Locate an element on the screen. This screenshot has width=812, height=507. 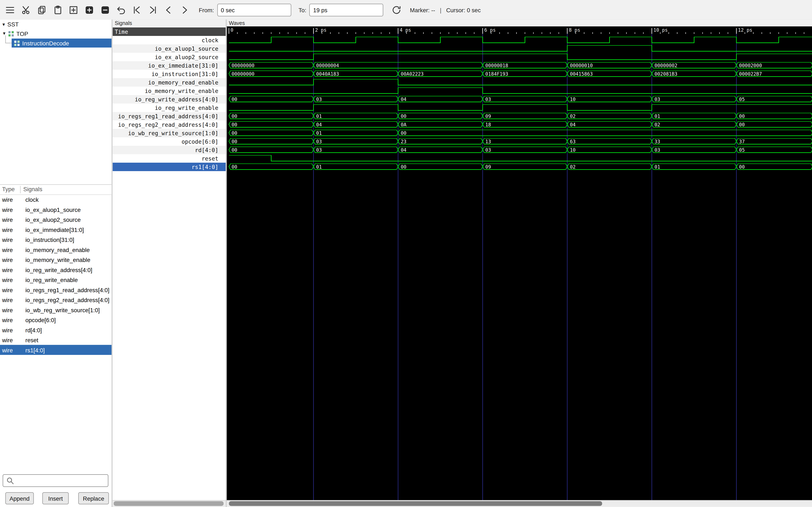
signal-row: io_wb_reg_write_source[1:0] is located at coordinates (169, 133).